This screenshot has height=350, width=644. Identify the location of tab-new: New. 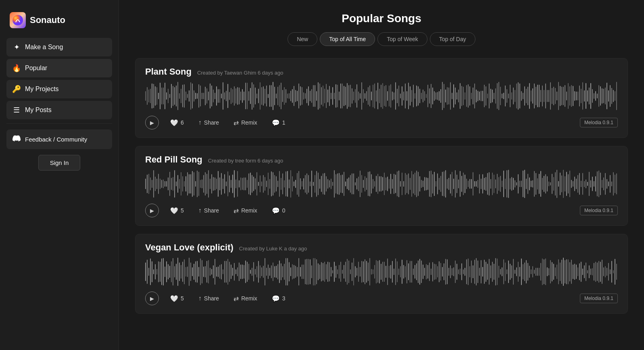
(302, 39).